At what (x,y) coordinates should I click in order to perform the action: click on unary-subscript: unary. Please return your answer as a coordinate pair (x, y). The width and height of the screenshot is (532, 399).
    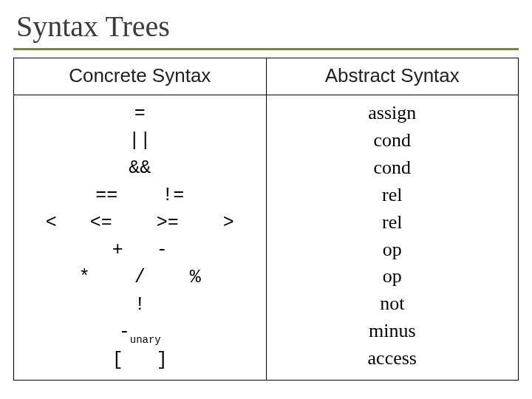
    Looking at the image, I should click on (146, 340).